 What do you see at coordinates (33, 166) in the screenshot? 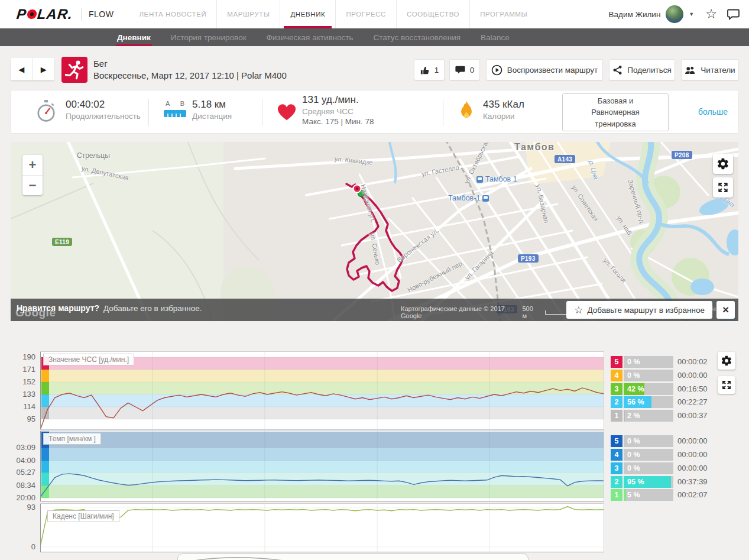
I see `zoom-in-button: +` at bounding box center [33, 166].